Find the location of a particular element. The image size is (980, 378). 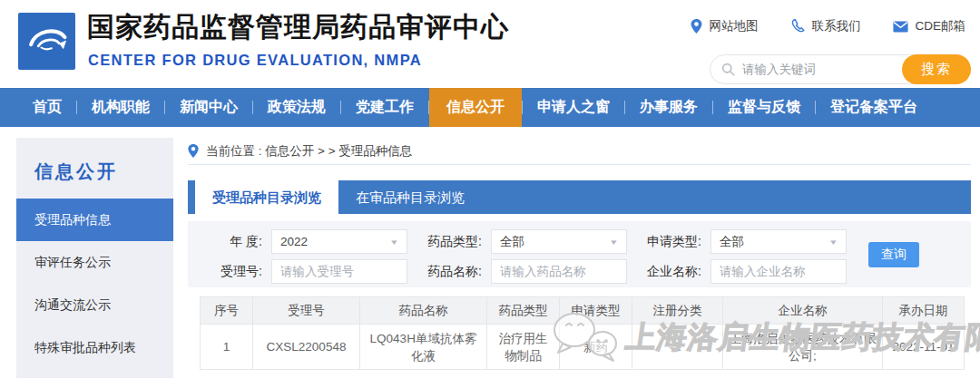

drug-type-select-value: 全部 is located at coordinates (512, 242).